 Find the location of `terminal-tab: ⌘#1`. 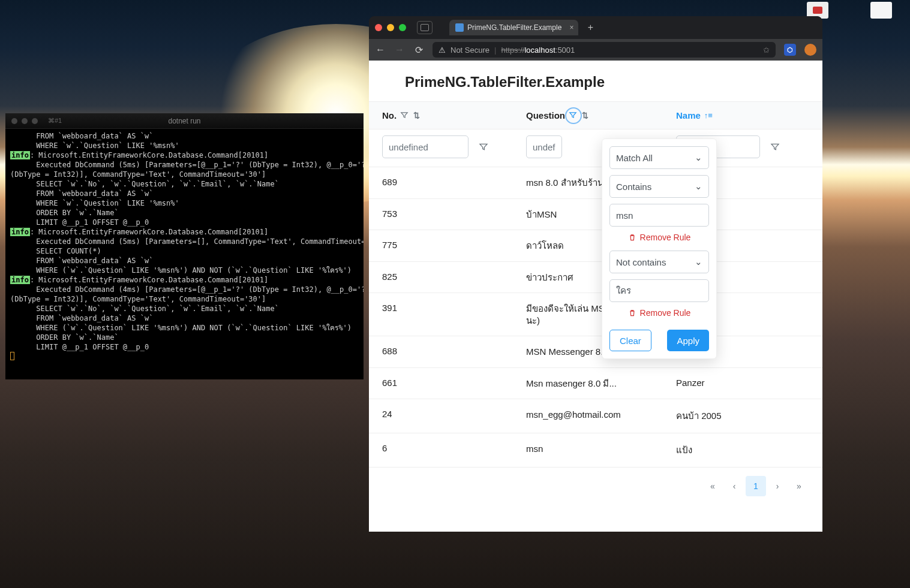

terminal-tab: ⌘#1 is located at coordinates (55, 121).